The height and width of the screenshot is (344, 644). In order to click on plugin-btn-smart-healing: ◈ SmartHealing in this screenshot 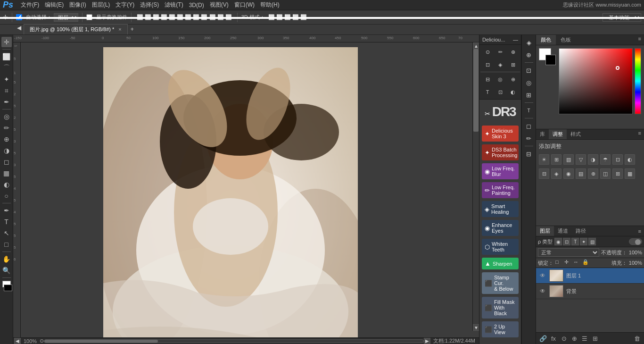, I will do `click(500, 209)`.